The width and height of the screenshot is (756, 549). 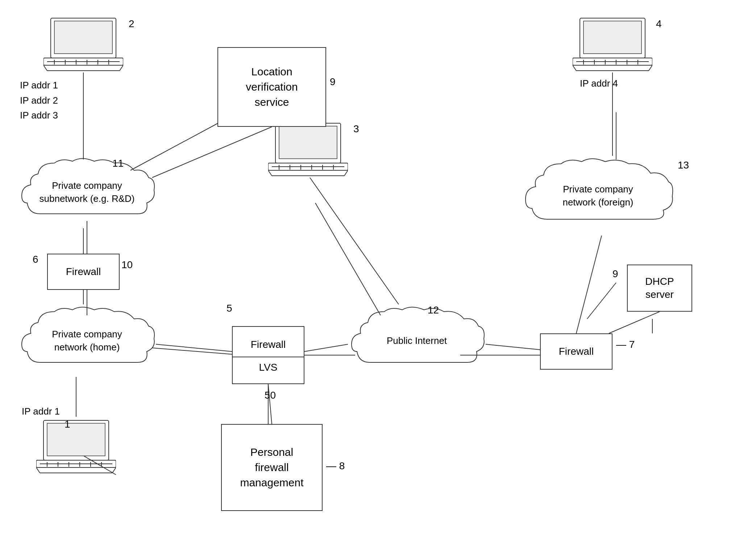 I want to click on firewall-foreign-box: Firewall, so click(x=576, y=352).